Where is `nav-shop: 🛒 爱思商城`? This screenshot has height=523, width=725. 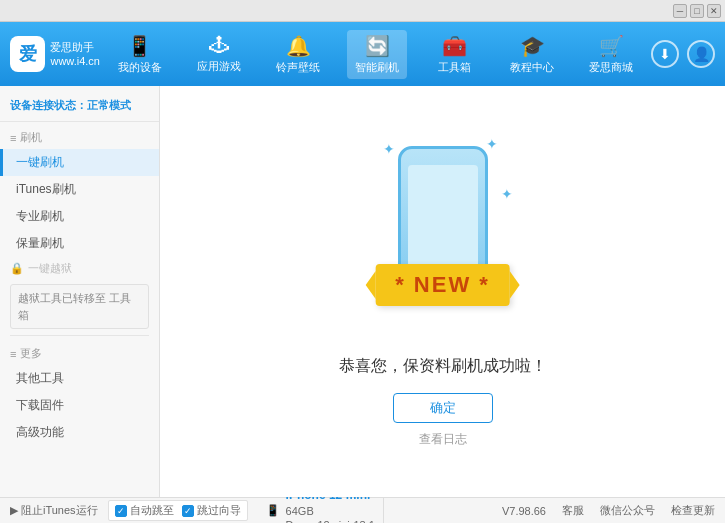 nav-shop: 🛒 爱思商城 is located at coordinates (611, 54).